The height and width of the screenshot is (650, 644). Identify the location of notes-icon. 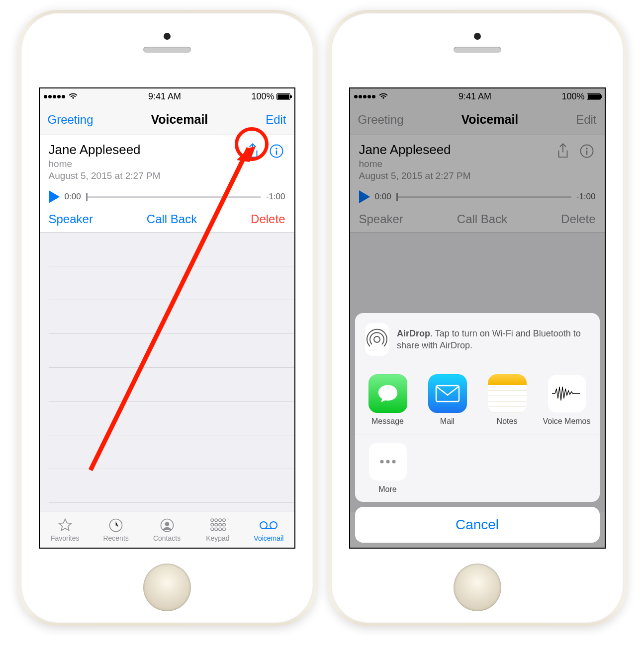
(507, 394).